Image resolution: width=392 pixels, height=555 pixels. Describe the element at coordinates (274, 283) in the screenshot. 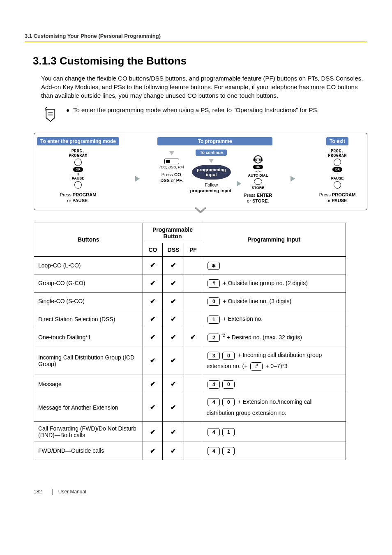

I see `programming-input-cell: # + Outside line group no. (2 digits)` at that location.